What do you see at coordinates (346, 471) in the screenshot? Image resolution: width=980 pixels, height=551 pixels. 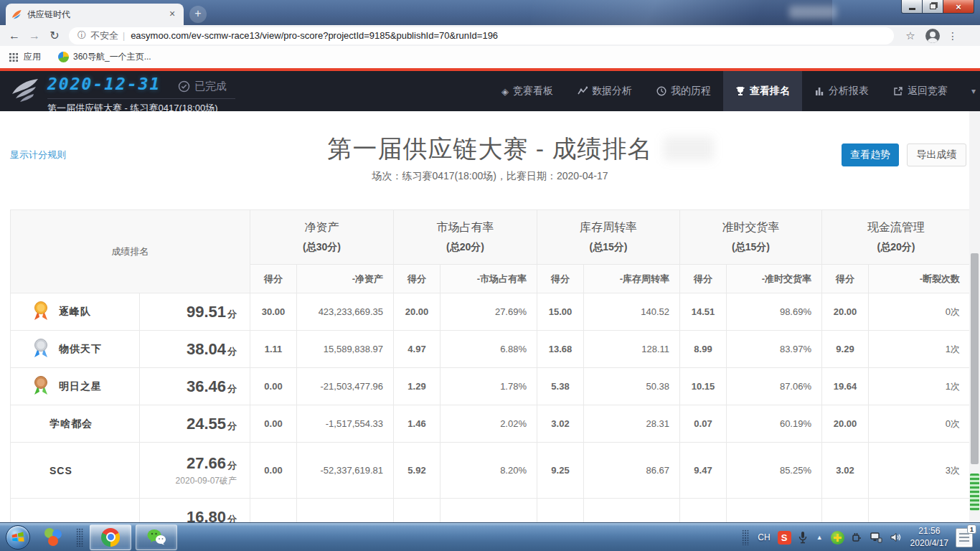 I see `metric-value: -52,337,619.81` at bounding box center [346, 471].